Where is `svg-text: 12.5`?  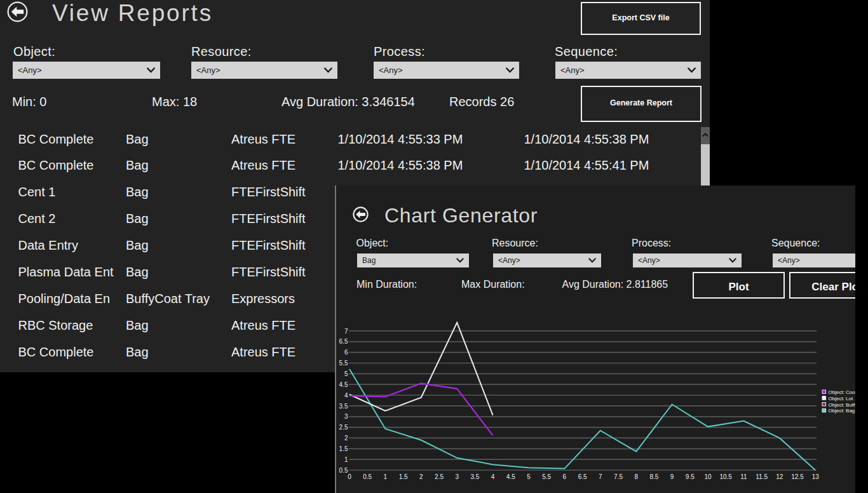 svg-text: 12.5 is located at coordinates (797, 476).